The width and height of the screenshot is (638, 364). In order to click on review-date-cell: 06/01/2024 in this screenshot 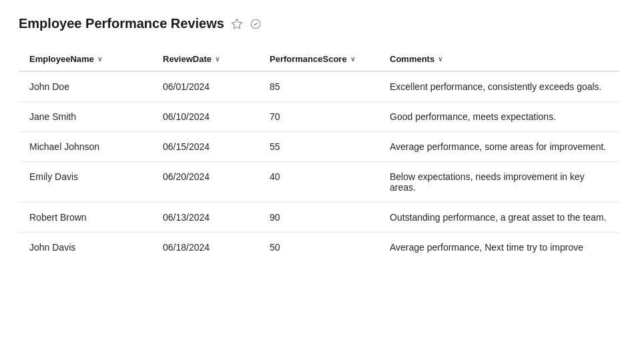, I will do `click(206, 87)`.